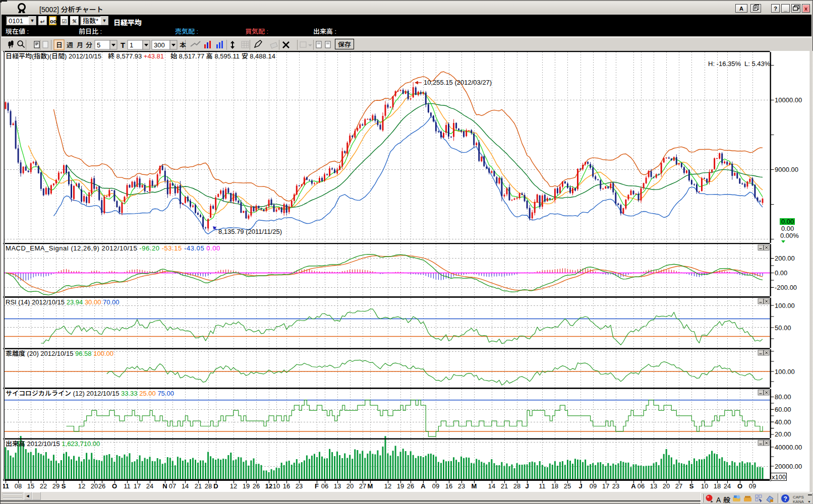  Describe the element at coordinates (80, 44) in the screenshot. I see `svg-text: 月` at that location.